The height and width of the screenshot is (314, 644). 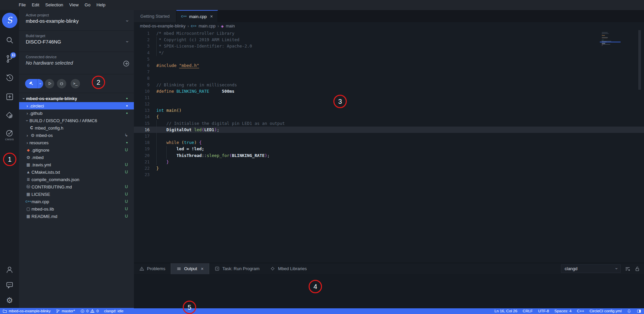 I want to click on line-number: 18, so click(x=142, y=143).